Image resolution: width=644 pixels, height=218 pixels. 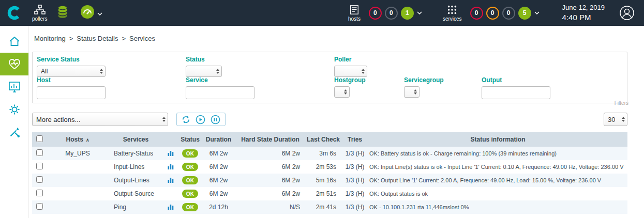 What do you see at coordinates (270, 180) in the screenshot?
I see `hard-state-duration-cell: 6M 2w` at bounding box center [270, 180].